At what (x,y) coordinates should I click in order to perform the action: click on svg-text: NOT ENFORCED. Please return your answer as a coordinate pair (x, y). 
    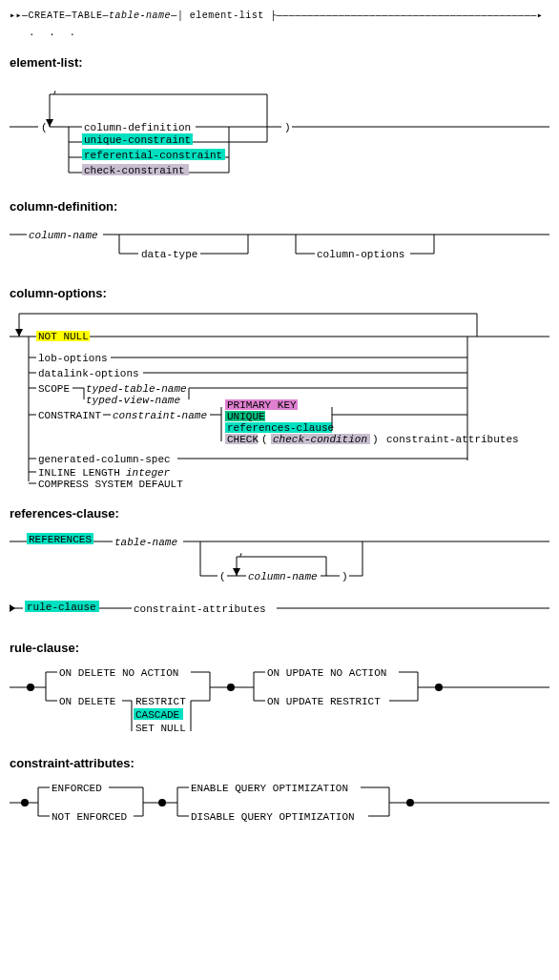
    Looking at the image, I should click on (90, 817).